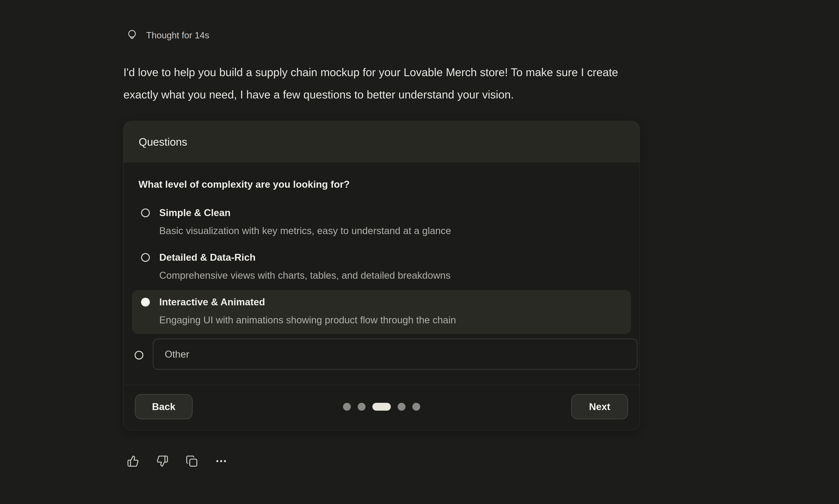 The height and width of the screenshot is (504, 839). I want to click on thumbs-down-button, so click(162, 461).